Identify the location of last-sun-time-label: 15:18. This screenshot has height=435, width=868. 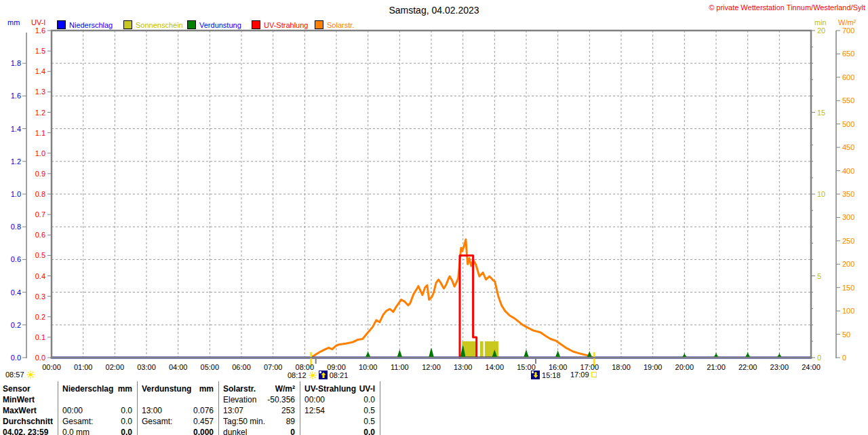
(551, 375).